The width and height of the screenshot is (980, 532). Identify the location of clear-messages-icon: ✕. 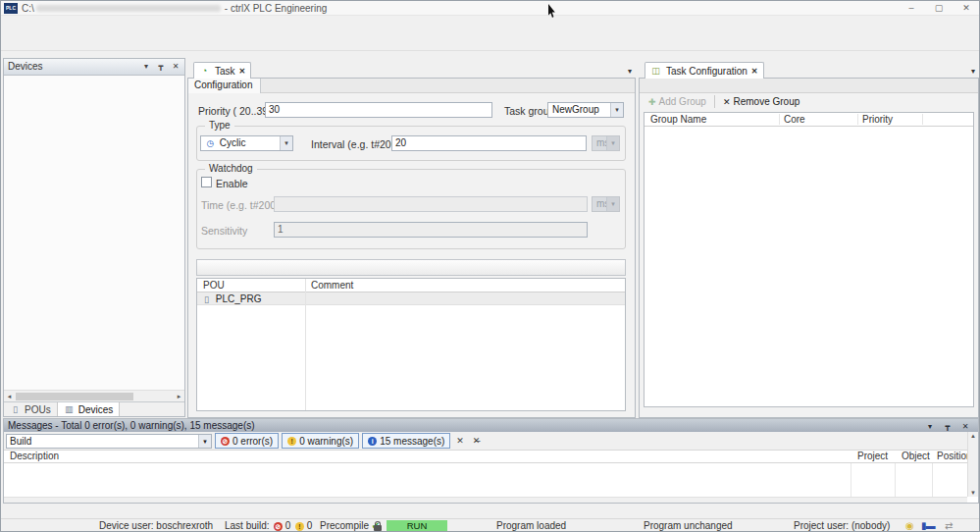
(460, 441).